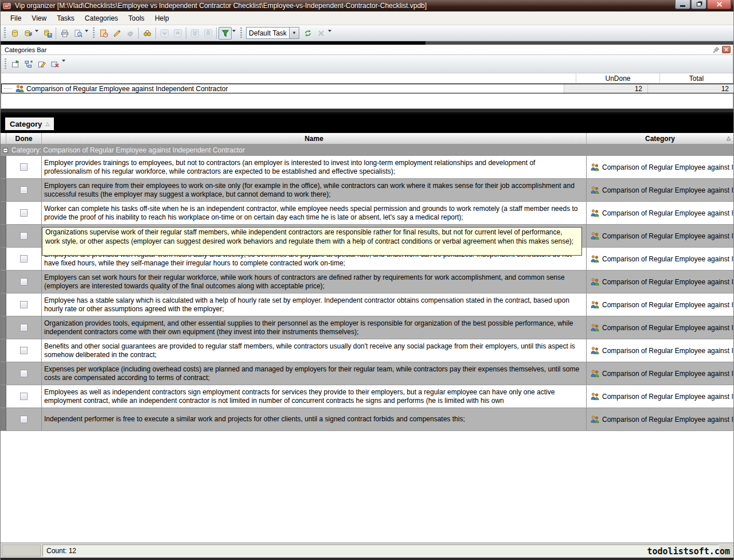  What do you see at coordinates (16, 18) in the screenshot?
I see `menu-file: File` at bounding box center [16, 18].